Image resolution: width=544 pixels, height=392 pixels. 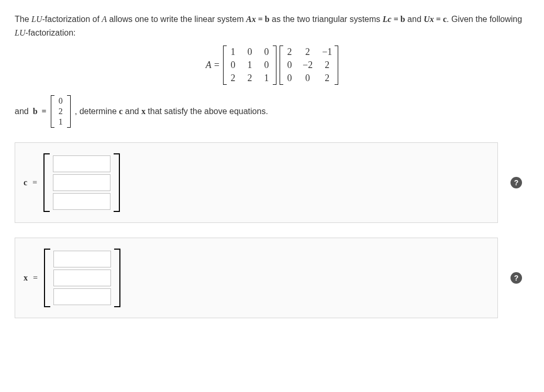 What do you see at coordinates (327, 52) in the screenshot?
I see `matrix-cell: −1` at bounding box center [327, 52].